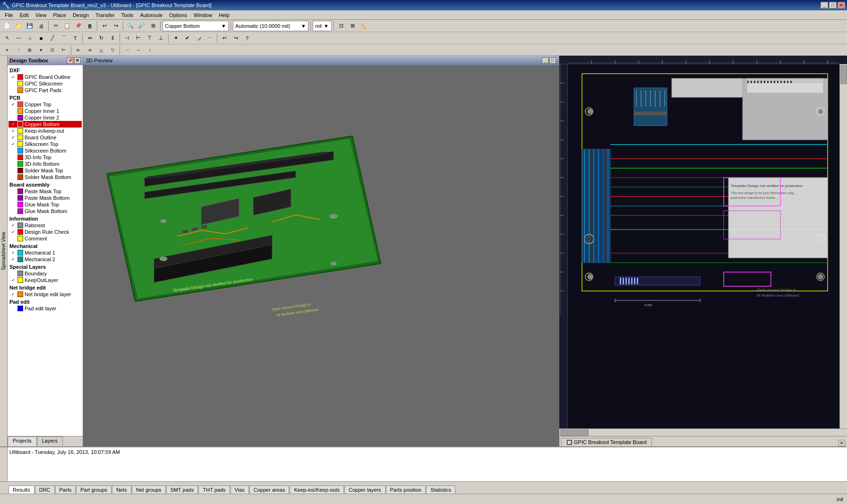  I want to click on menu-file: File, so click(9, 15).